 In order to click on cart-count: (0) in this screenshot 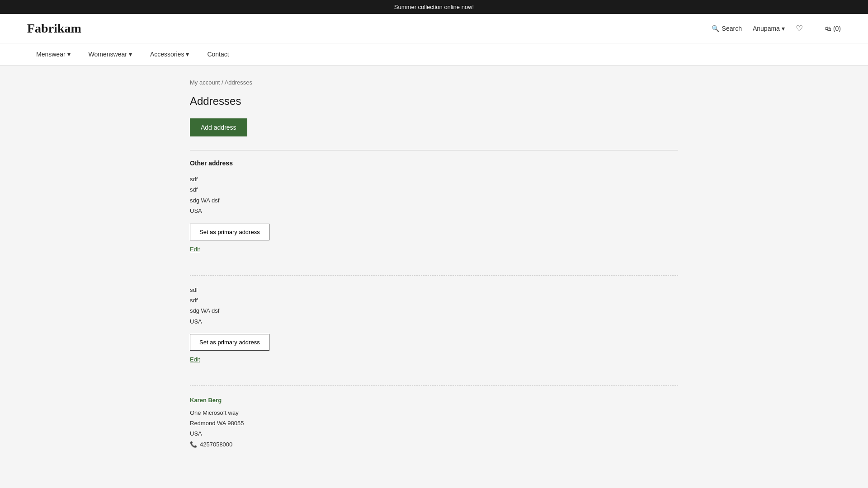, I will do `click(837, 28)`.